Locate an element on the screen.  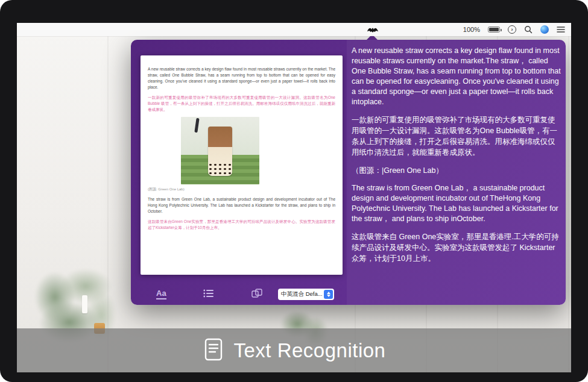
search-icon is located at coordinates (528, 30).